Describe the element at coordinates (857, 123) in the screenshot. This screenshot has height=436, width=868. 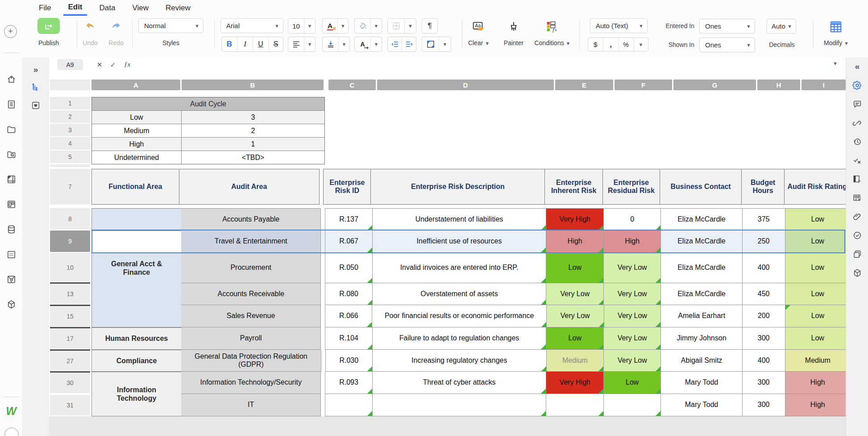
I see `link-icon` at that location.